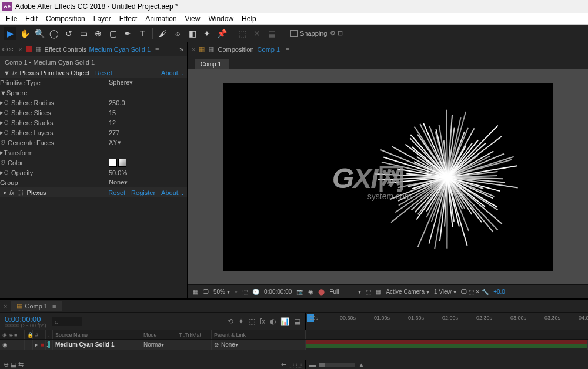  Describe the element at coordinates (10, 33) in the screenshot. I see `selection-tool: ▶` at that location.